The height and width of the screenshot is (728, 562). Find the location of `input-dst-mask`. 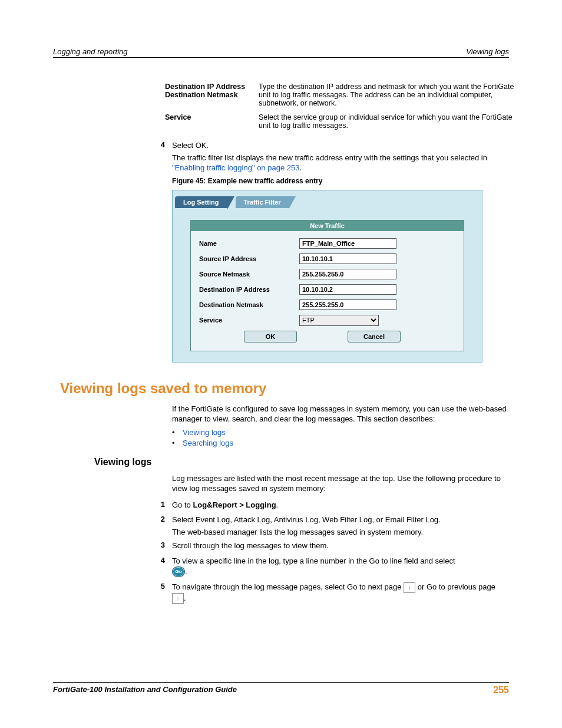

input-dst-mask is located at coordinates (348, 305).